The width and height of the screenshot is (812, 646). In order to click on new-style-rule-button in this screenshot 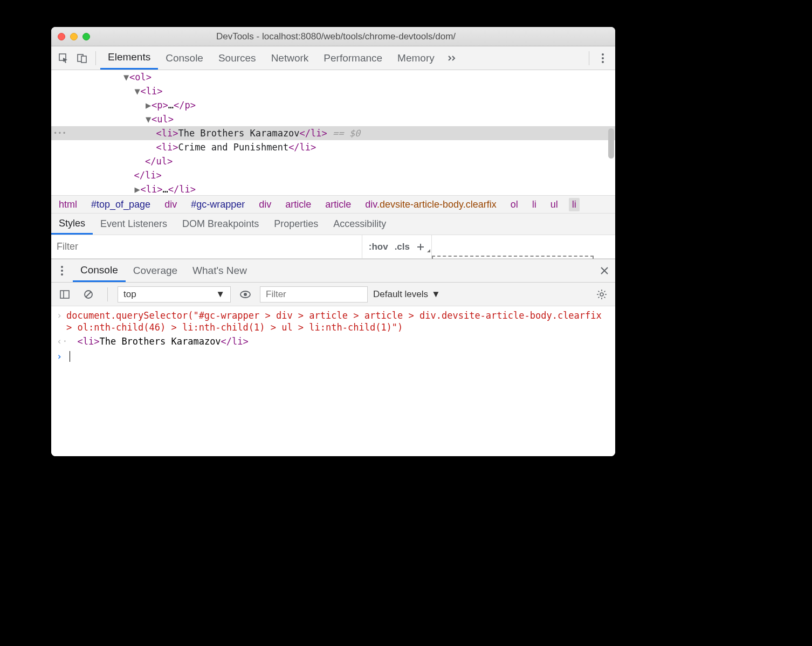, I will do `click(421, 247)`.